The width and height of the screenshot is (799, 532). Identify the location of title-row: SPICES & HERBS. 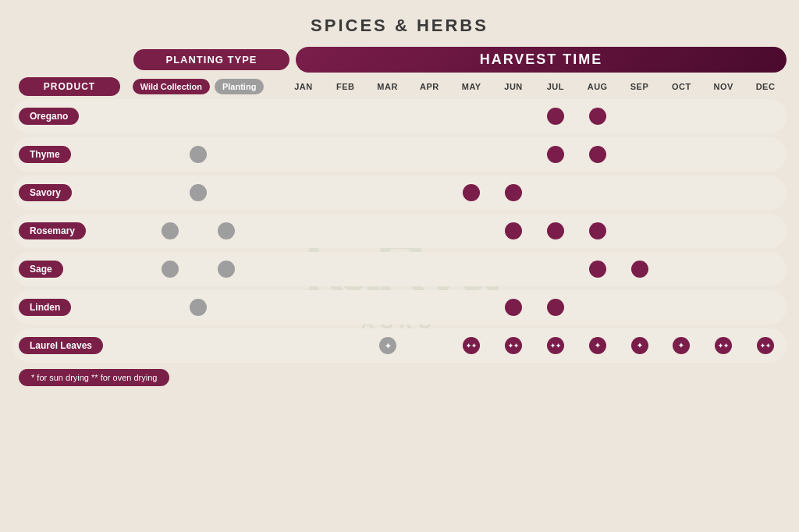
(400, 26).